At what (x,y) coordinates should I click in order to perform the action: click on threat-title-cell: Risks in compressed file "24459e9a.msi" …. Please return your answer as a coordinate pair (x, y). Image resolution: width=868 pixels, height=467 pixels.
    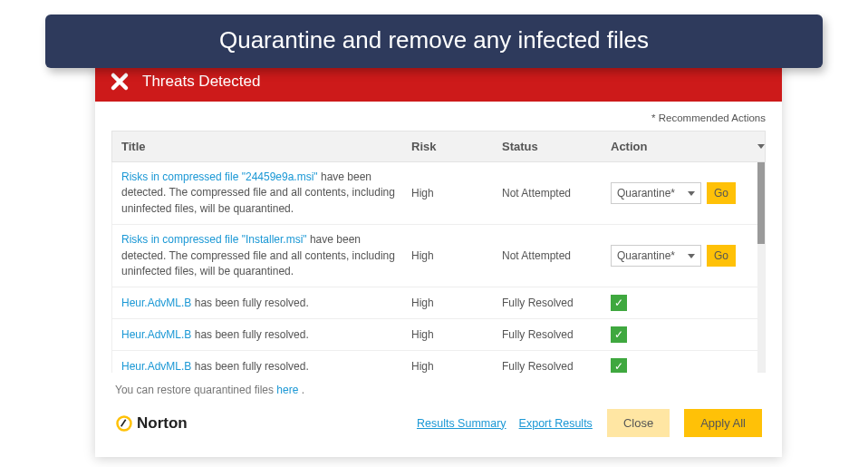
    Looking at the image, I should click on (266, 193).